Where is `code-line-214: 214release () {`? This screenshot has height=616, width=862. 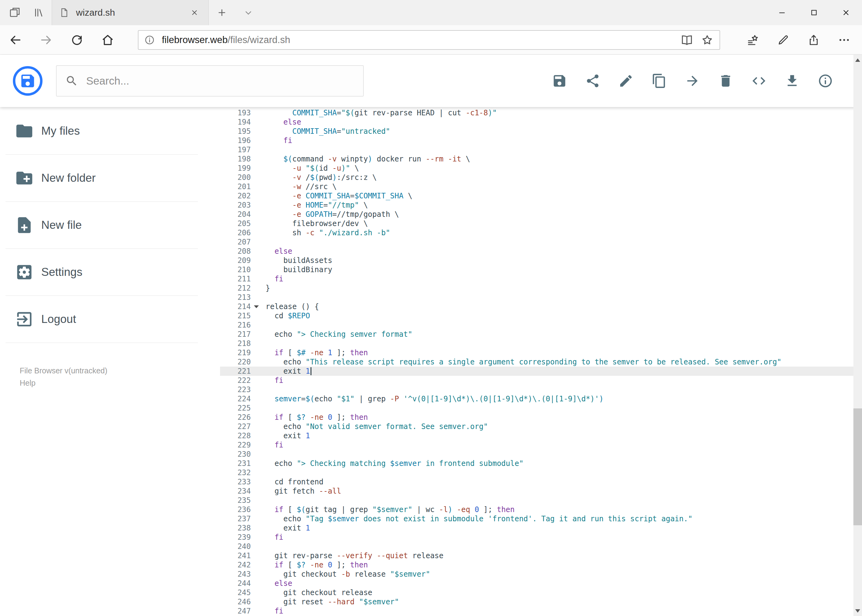
code-line-214: 214release () { is located at coordinates (541, 306).